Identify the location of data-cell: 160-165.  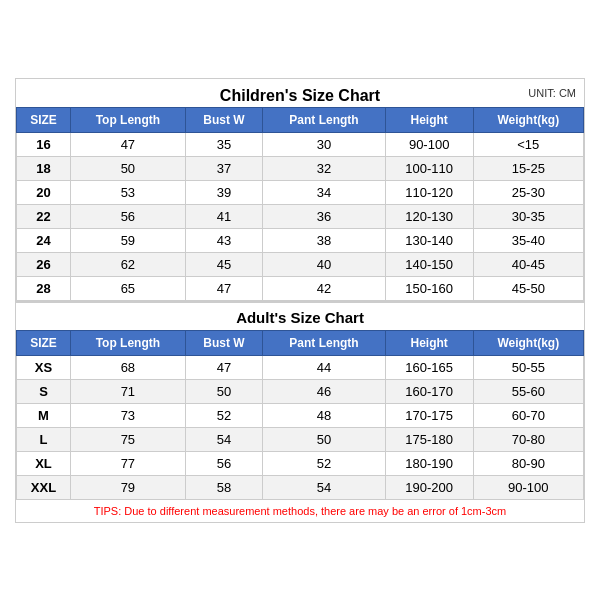
(429, 367).